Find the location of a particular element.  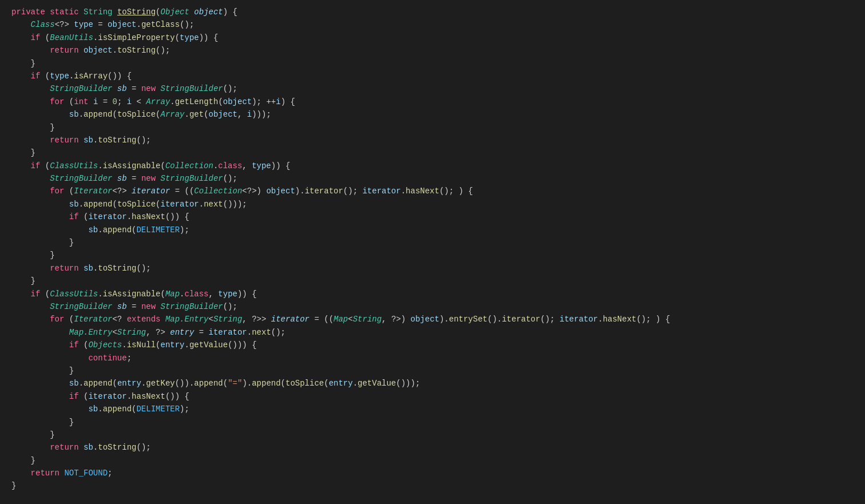

code-line-24: StringBuilder sb = new StringBuilder(); is located at coordinates (432, 307).